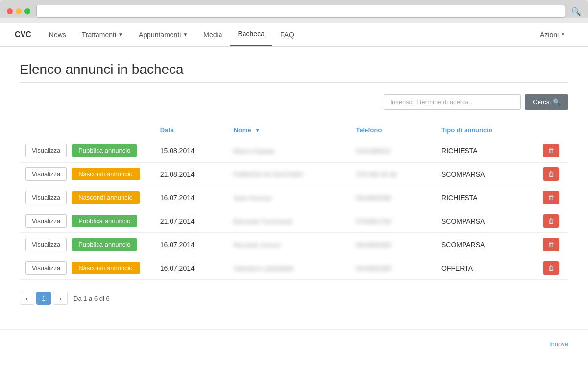 This screenshot has height=372, width=588. What do you see at coordinates (58, 34) in the screenshot?
I see `nav-item-news: News` at bounding box center [58, 34].